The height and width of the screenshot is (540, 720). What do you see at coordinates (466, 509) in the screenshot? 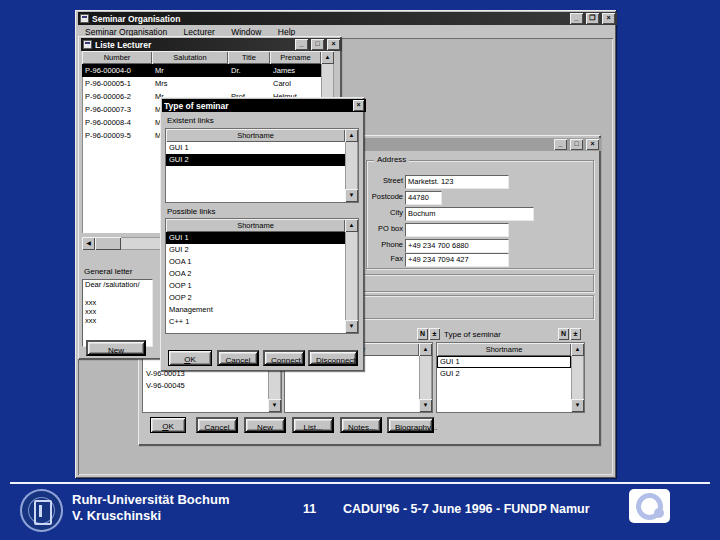
I see `footer-conference: CADUI'96 - 5-7 June 1996 - FUNDP Namur` at bounding box center [466, 509].